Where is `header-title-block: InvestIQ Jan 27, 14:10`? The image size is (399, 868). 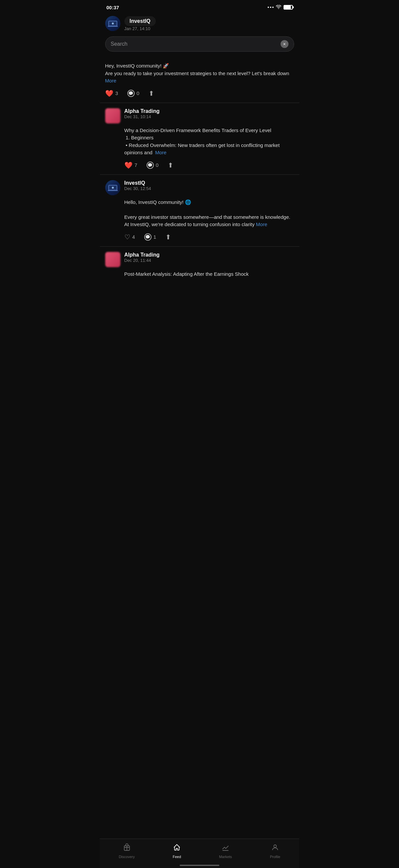 header-title-block: InvestIQ Jan 27, 14:10 is located at coordinates (209, 24).